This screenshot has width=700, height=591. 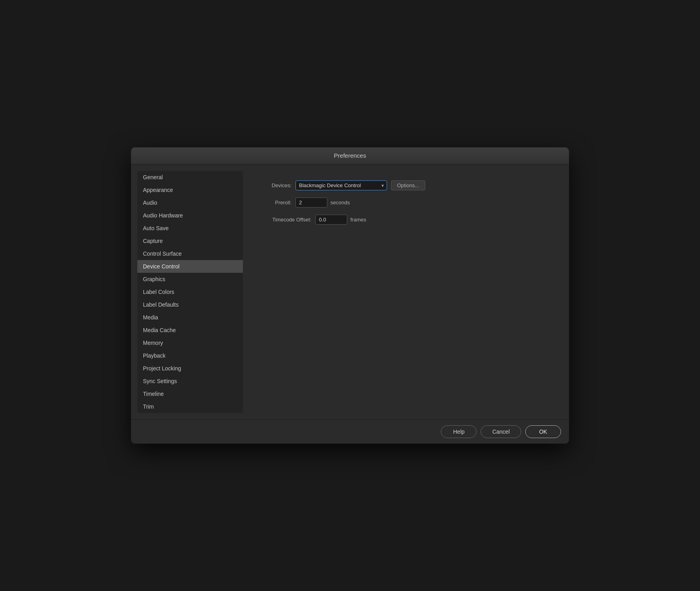 I want to click on devices-select: Blackmagic Device ControlDV/HDV Device C…, so click(x=341, y=186).